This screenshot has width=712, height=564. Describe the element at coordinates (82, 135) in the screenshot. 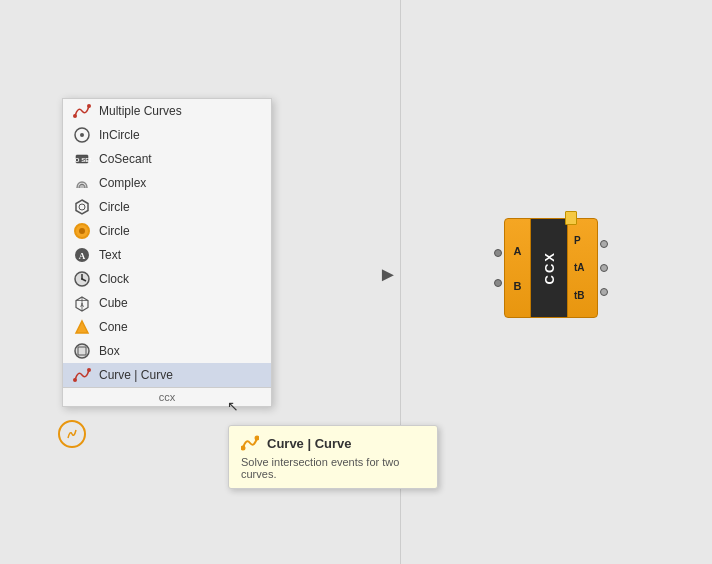

I see `incircle-icon` at that location.